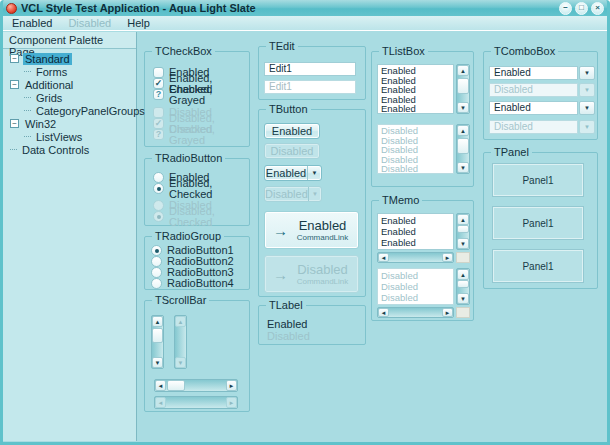 The image size is (610, 445). Describe the element at coordinates (292, 151) in the screenshot. I see `button-disabled: Disabled` at that location.